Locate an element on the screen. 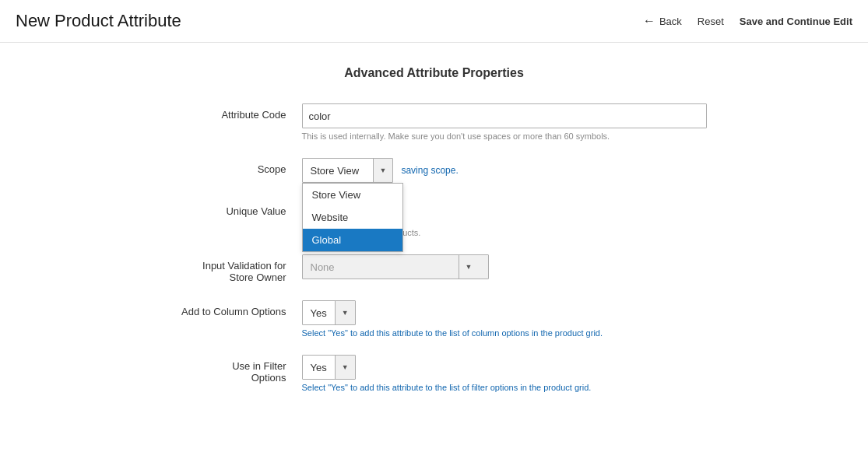 The width and height of the screenshot is (868, 459). add-to-column-select-wrapper: Yes is located at coordinates (329, 313).